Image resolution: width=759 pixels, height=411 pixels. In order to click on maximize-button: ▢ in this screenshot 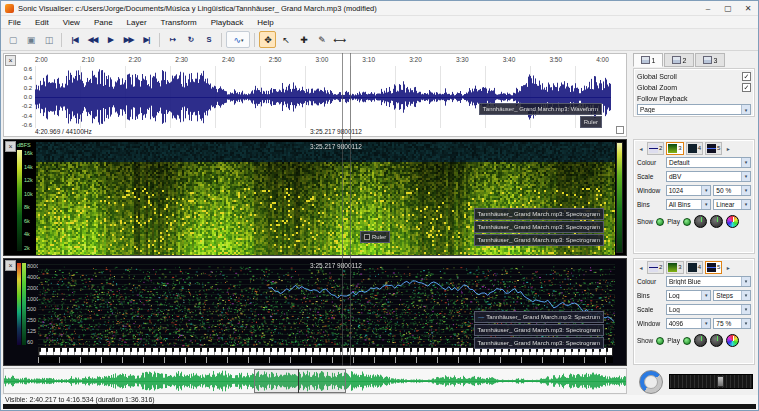, I will do `click(728, 8)`.